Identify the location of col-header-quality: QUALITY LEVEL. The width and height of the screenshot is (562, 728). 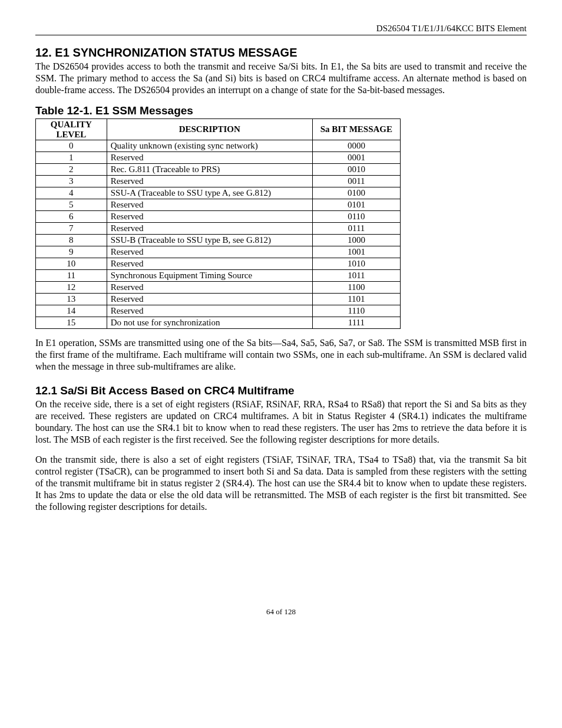
(72, 130).